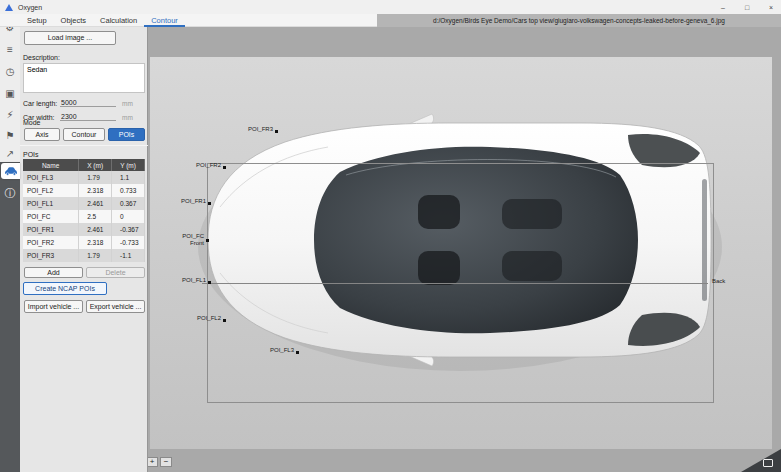 Image resolution: width=781 pixels, height=472 pixels. I want to click on poi-name-cell: POI_FR2, so click(51, 242).